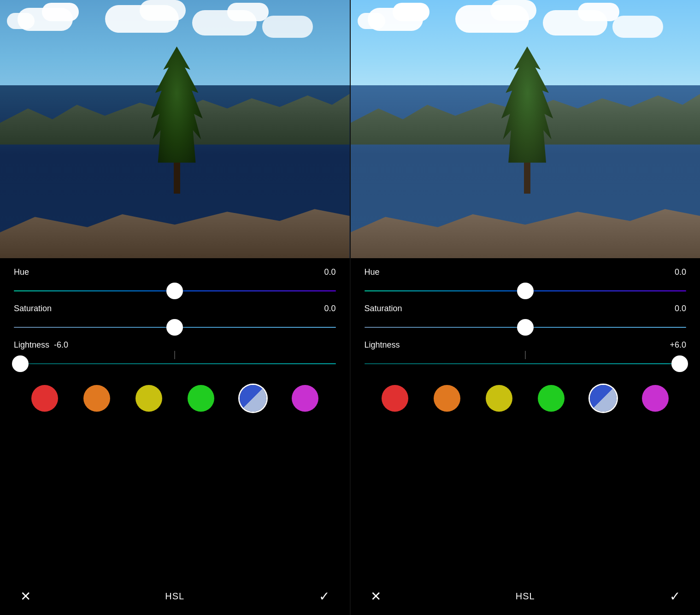 This screenshot has width=700, height=615. What do you see at coordinates (175, 327) in the screenshot?
I see `saturation-thumb-left` at bounding box center [175, 327].